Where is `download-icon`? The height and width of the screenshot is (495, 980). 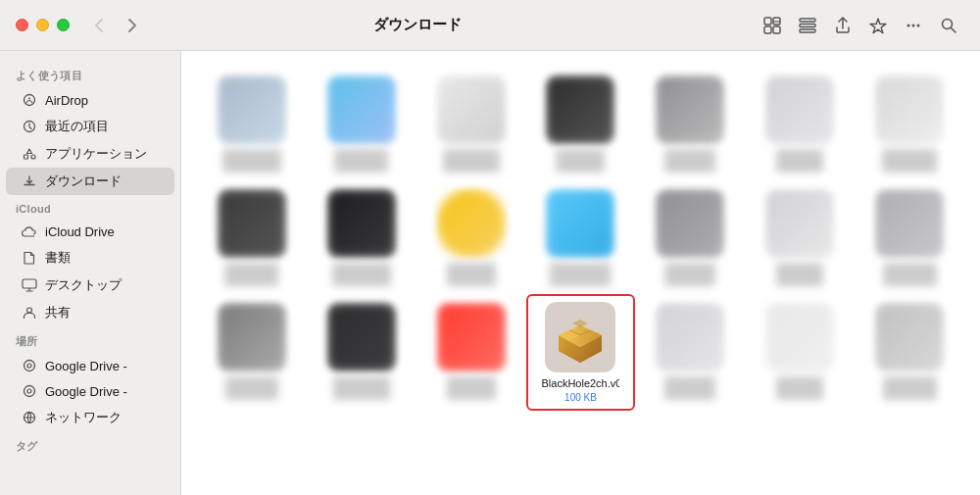
download-icon is located at coordinates (29, 181).